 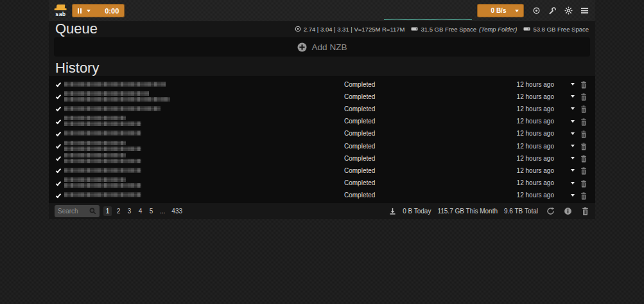 What do you see at coordinates (118, 211) in the screenshot?
I see `page-button-2: 2` at bounding box center [118, 211].